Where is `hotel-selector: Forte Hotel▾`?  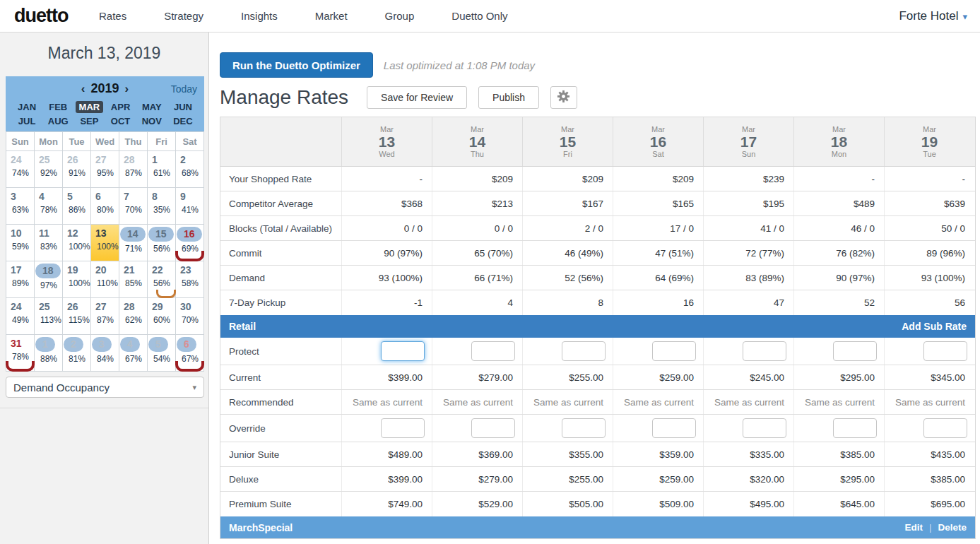
hotel-selector: Forte Hotel▾ is located at coordinates (933, 17).